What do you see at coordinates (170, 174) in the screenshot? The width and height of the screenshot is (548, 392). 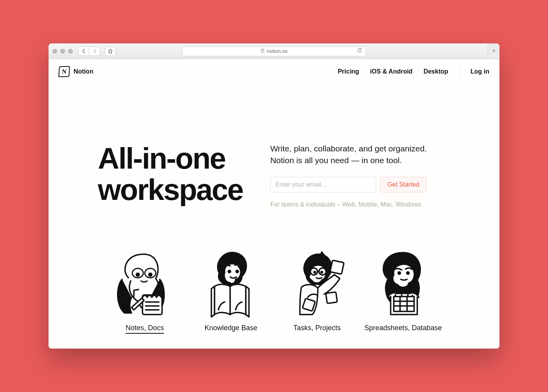 I see `hero-headline: All-in-one workspace` at bounding box center [170, 174].